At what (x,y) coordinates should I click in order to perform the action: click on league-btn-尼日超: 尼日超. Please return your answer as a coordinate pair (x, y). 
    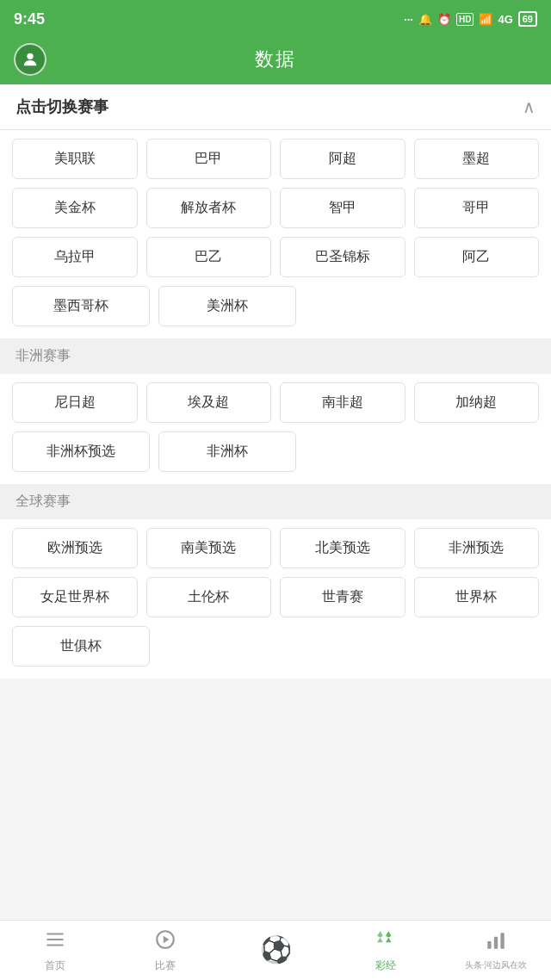
    Looking at the image, I should click on (75, 403).